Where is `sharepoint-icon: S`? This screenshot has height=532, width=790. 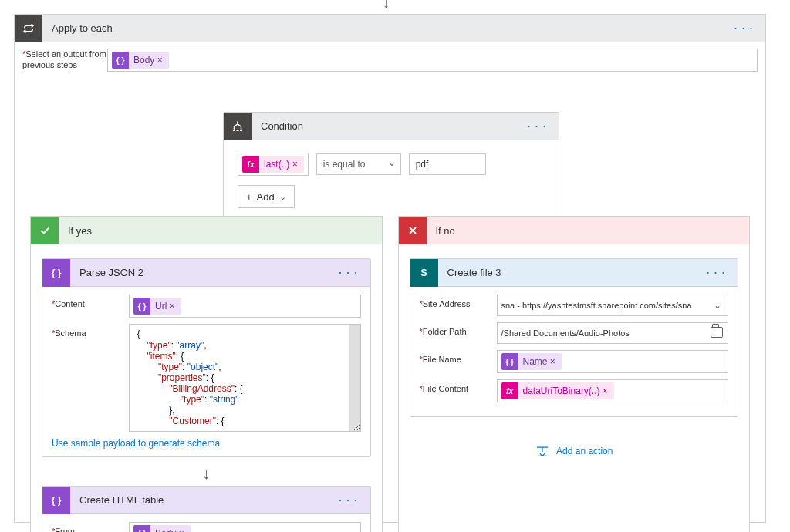
sharepoint-icon: S is located at coordinates (424, 273).